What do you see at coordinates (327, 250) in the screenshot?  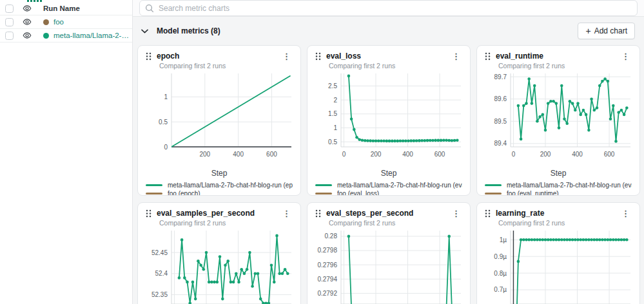 I see `svg-text: 0.2798` at bounding box center [327, 250].